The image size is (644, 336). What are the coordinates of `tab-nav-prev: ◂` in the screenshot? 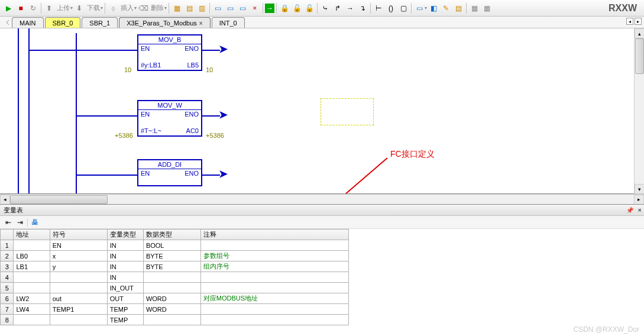 It's located at (630, 21).